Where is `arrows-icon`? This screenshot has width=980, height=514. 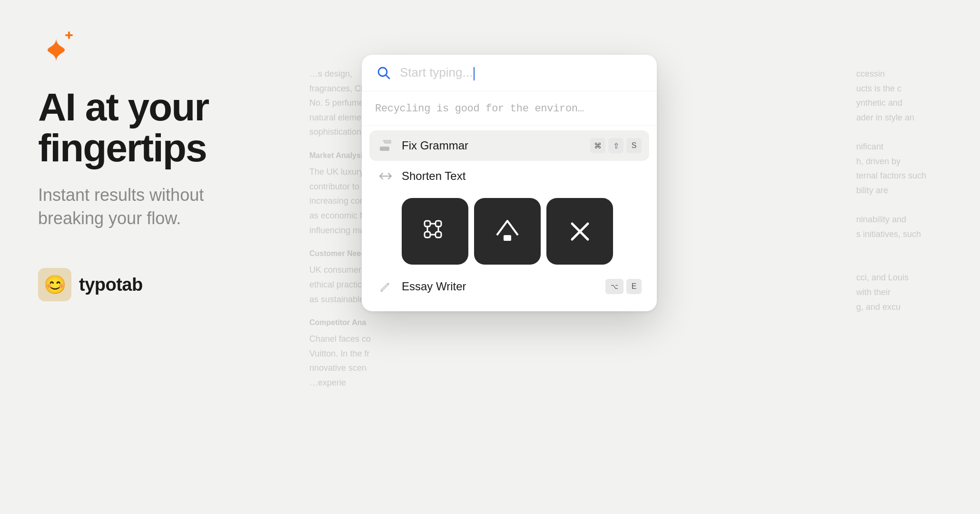
arrows-icon is located at coordinates (386, 176).